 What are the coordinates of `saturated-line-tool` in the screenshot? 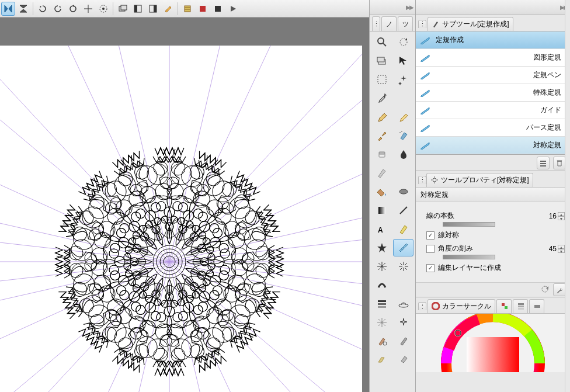 It's located at (382, 266).